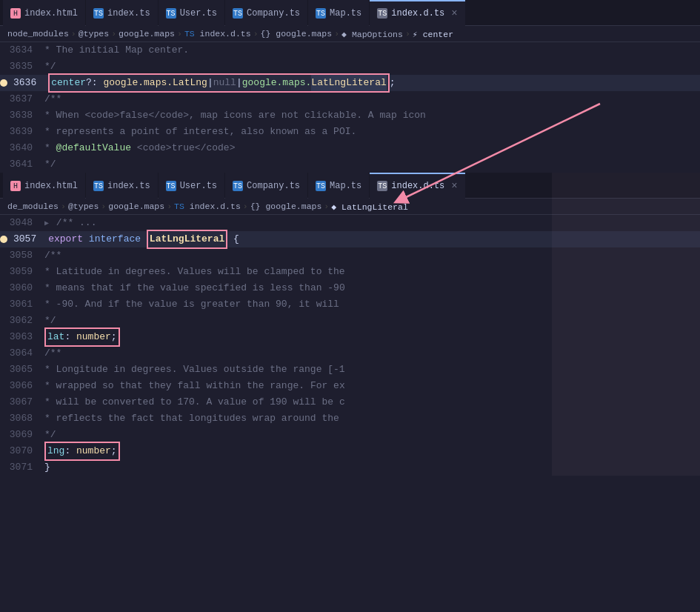 This screenshot has width=700, height=612. What do you see at coordinates (19, 468) in the screenshot?
I see `line-num-3071: 3071` at bounding box center [19, 468].